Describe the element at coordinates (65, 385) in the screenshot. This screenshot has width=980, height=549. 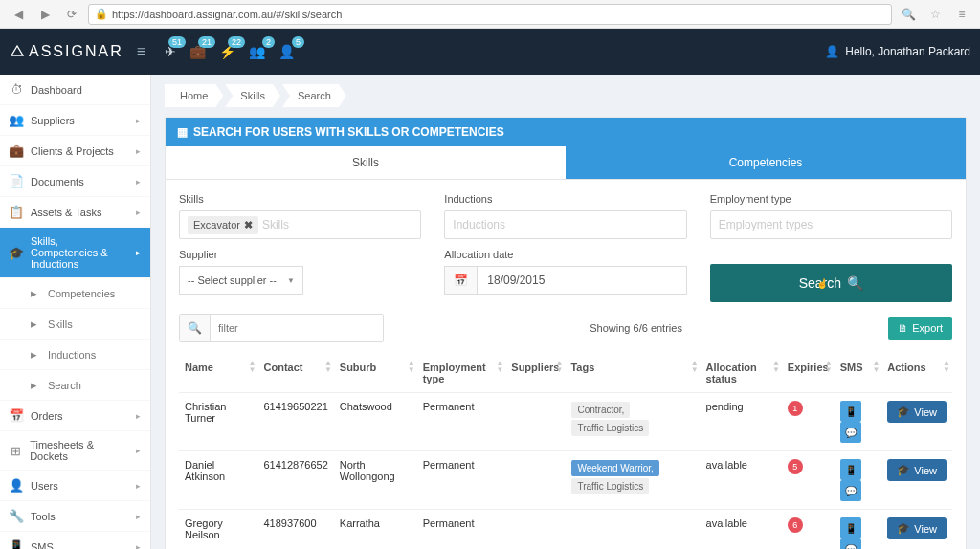
I see `sidebar-item-label: Search` at that location.